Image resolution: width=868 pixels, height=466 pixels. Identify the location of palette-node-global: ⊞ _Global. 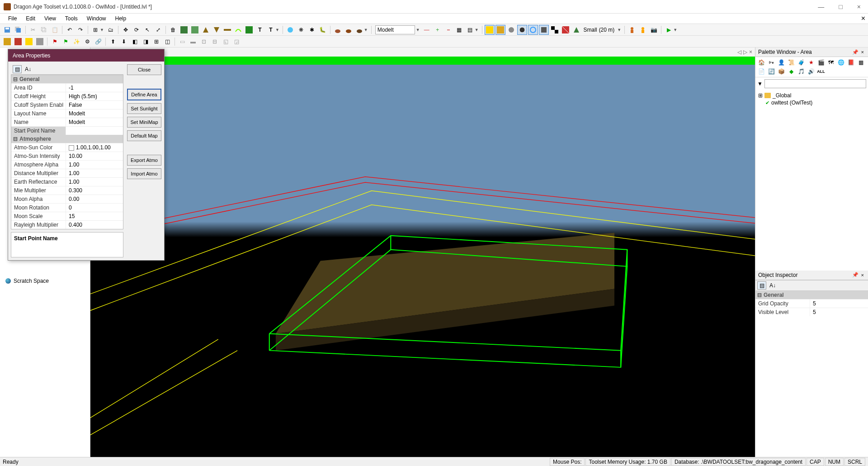
(812, 95).